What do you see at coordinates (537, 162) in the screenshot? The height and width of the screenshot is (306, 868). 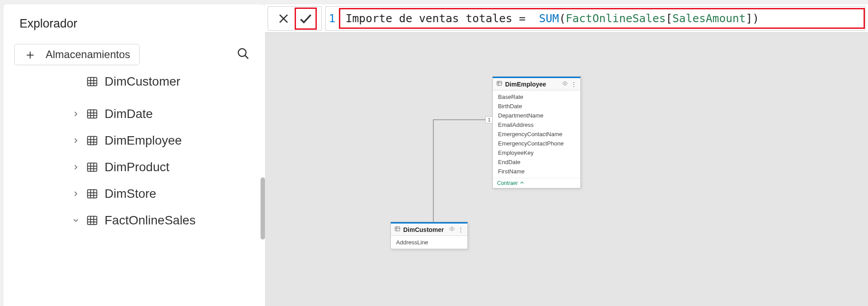 I see `table-field: EndDate` at bounding box center [537, 162].